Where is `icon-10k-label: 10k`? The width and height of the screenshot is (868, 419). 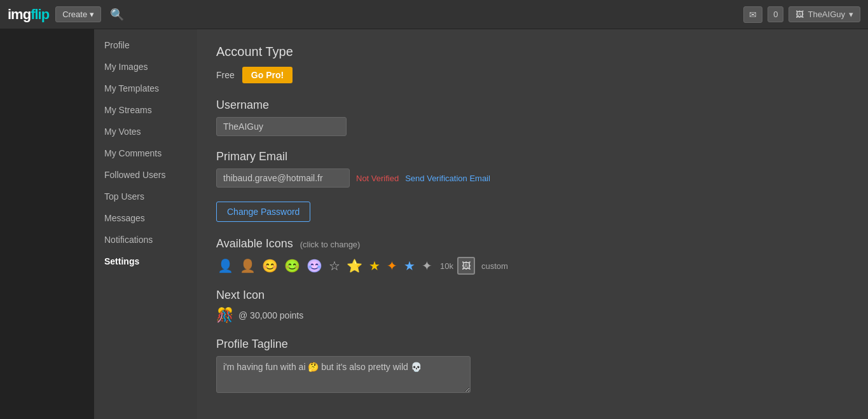 icon-10k-label: 10k is located at coordinates (446, 266).